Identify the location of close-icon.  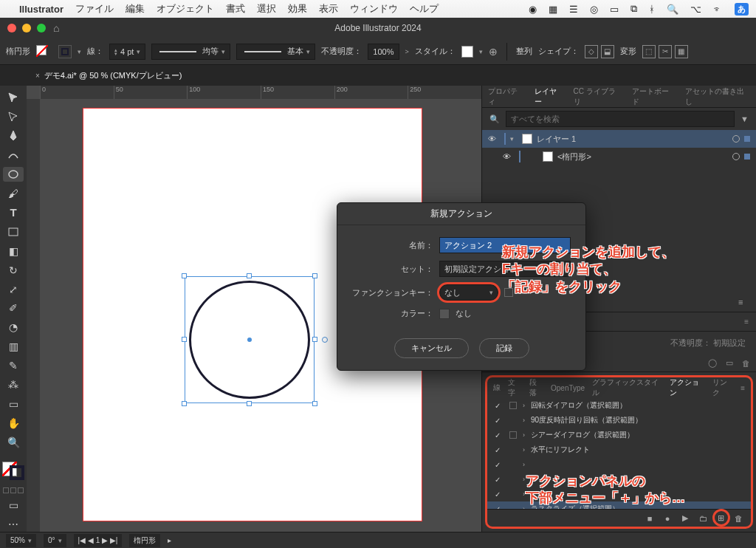
(12, 28).